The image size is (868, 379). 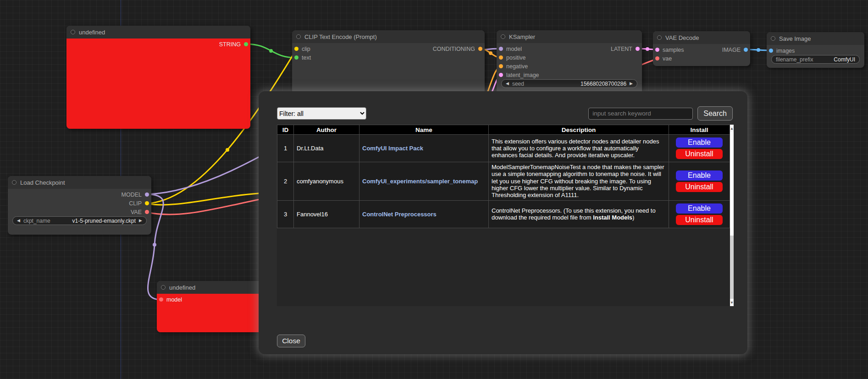 What do you see at coordinates (136, 212) in the screenshot?
I see `slot-label: VAE` at bounding box center [136, 212].